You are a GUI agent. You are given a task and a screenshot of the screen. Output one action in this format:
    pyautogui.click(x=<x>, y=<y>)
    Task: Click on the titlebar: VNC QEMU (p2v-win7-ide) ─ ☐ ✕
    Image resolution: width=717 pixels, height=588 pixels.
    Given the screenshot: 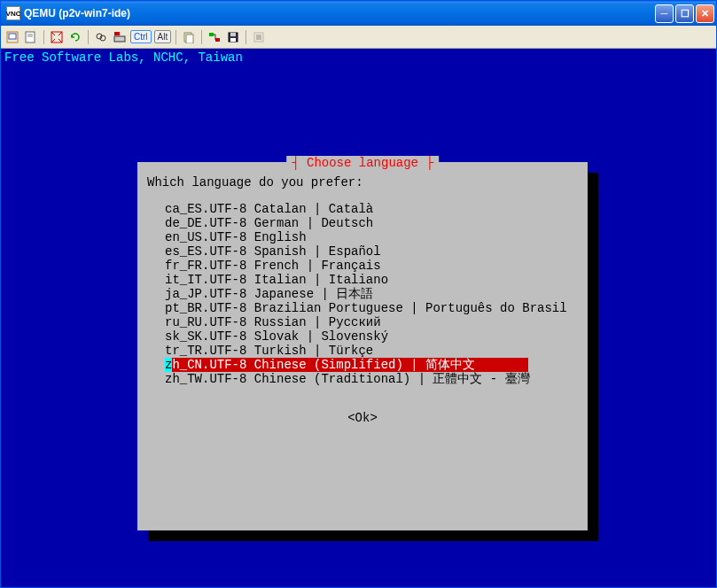 What is the action you would take?
    pyautogui.click(x=358, y=13)
    